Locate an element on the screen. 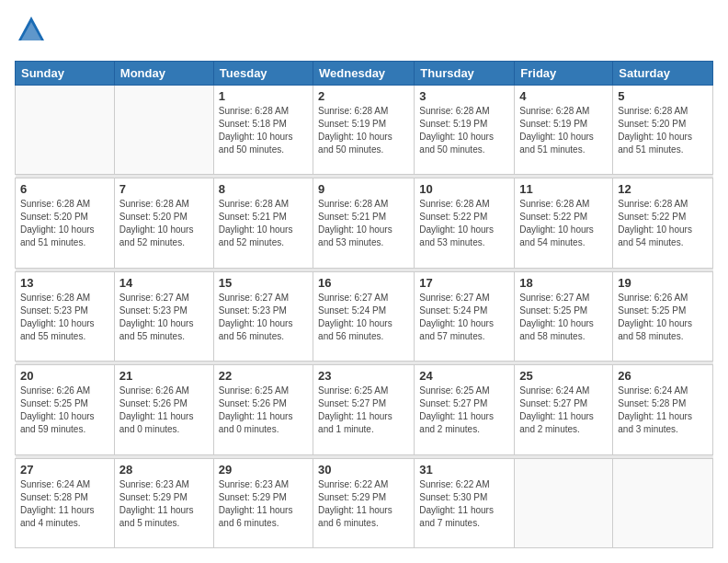 The image size is (728, 563). calendar-cell: 12Sunrise: 6:28 AM Sunset: 5:22 PM Dayli… is located at coordinates (664, 223).